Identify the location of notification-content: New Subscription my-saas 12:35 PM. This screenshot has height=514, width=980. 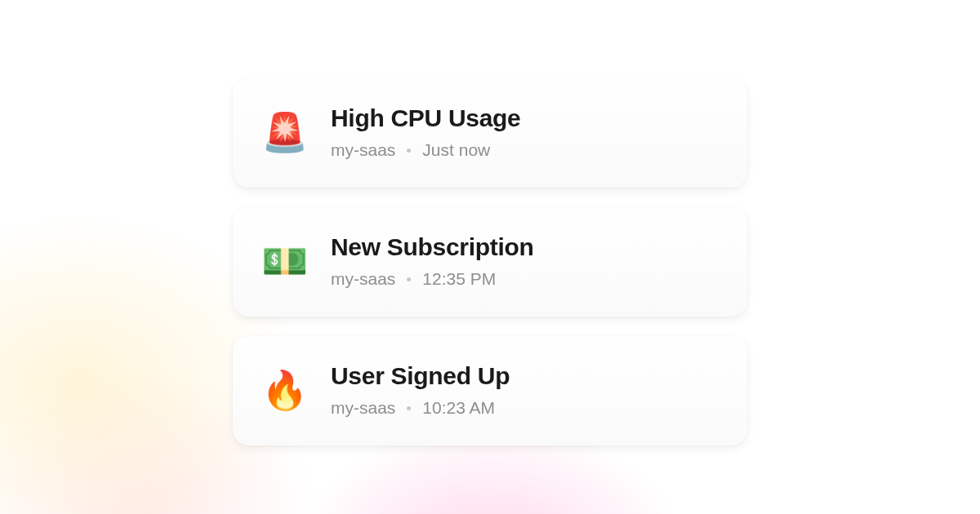
(433, 261).